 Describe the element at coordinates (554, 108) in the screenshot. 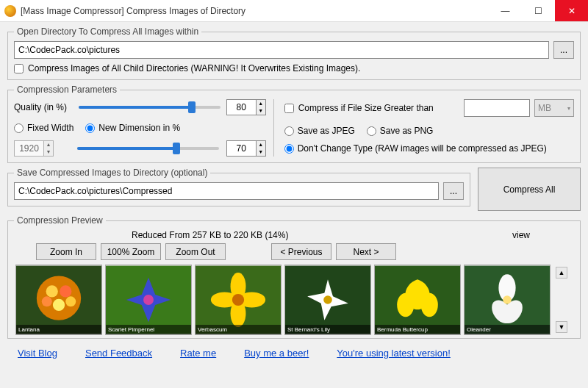

I see `size-unit-select: MB▾` at that location.